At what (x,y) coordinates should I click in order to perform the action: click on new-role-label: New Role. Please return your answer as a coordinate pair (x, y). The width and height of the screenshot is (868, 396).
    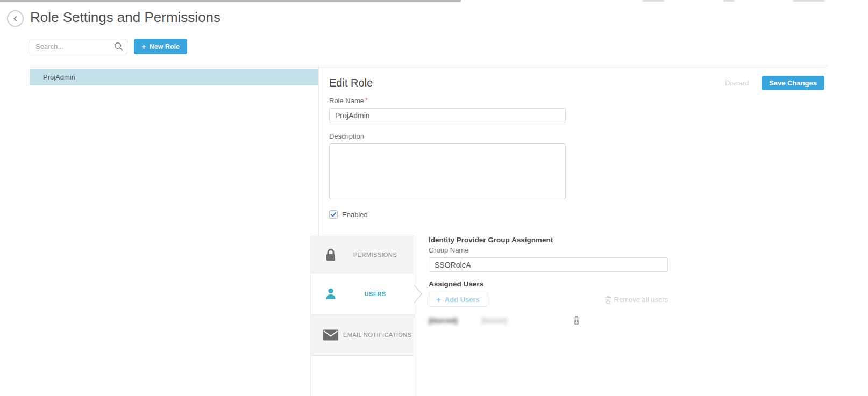
    Looking at the image, I should click on (165, 47).